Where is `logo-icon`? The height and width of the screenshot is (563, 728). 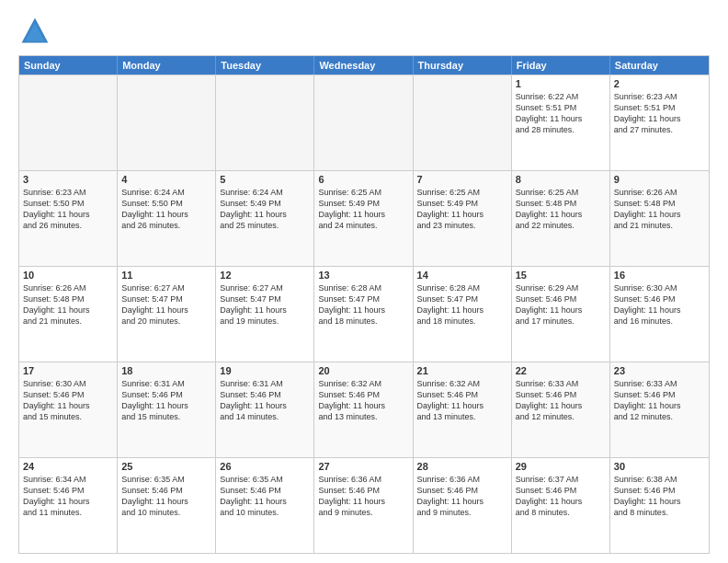
logo-icon is located at coordinates (35, 31).